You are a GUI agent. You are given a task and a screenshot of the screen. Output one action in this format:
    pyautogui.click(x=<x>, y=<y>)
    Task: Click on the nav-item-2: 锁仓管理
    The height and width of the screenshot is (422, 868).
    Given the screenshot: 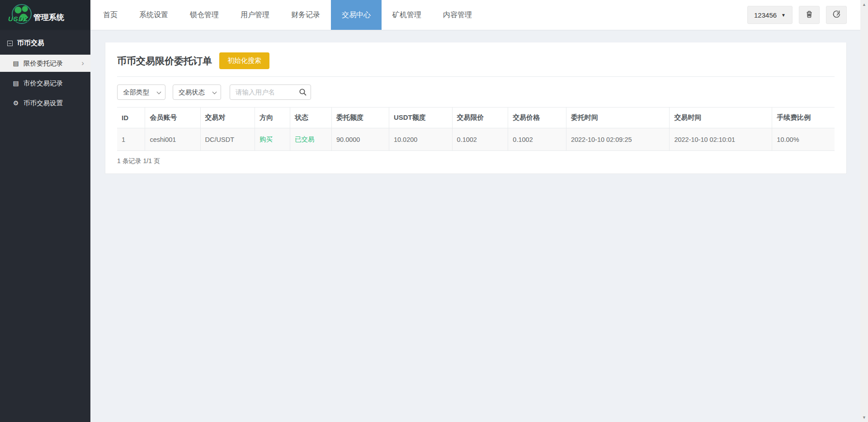 What is the action you would take?
    pyautogui.click(x=204, y=15)
    